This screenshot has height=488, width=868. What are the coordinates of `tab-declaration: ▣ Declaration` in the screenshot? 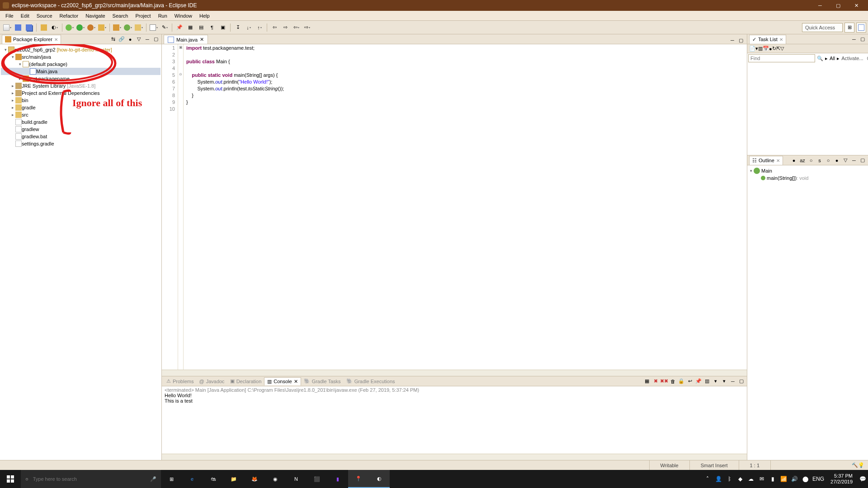 It's located at (246, 381).